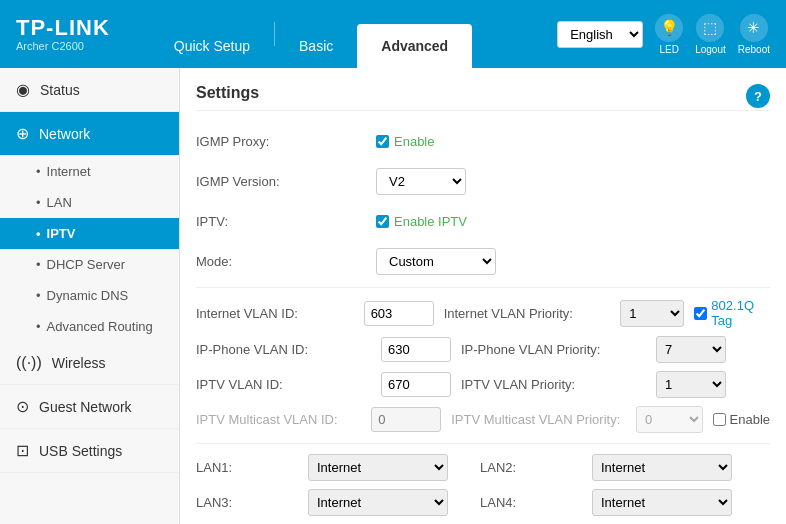 This screenshot has width=786, height=524. Describe the element at coordinates (483, 313) in the screenshot. I see `internet-vlan-row: Internet VLAN ID: Internet VLAN Priority…` at that location.